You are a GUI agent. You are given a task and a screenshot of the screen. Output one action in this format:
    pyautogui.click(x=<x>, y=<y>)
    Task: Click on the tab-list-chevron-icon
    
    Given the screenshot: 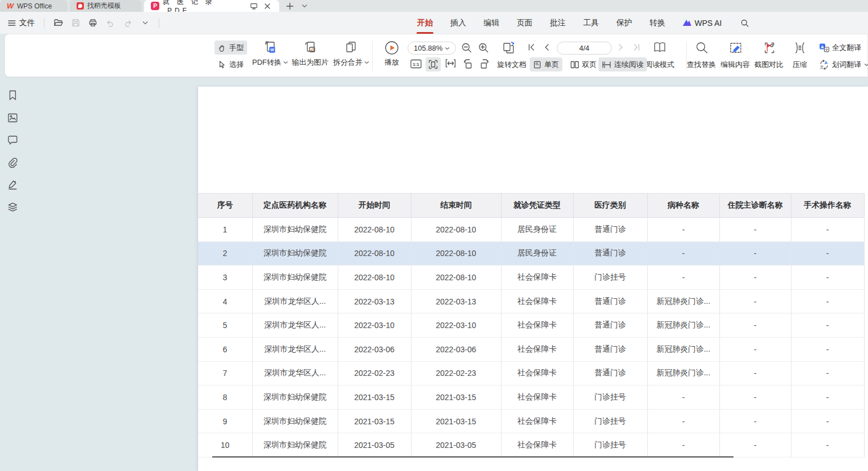 What is the action you would take?
    pyautogui.click(x=305, y=6)
    